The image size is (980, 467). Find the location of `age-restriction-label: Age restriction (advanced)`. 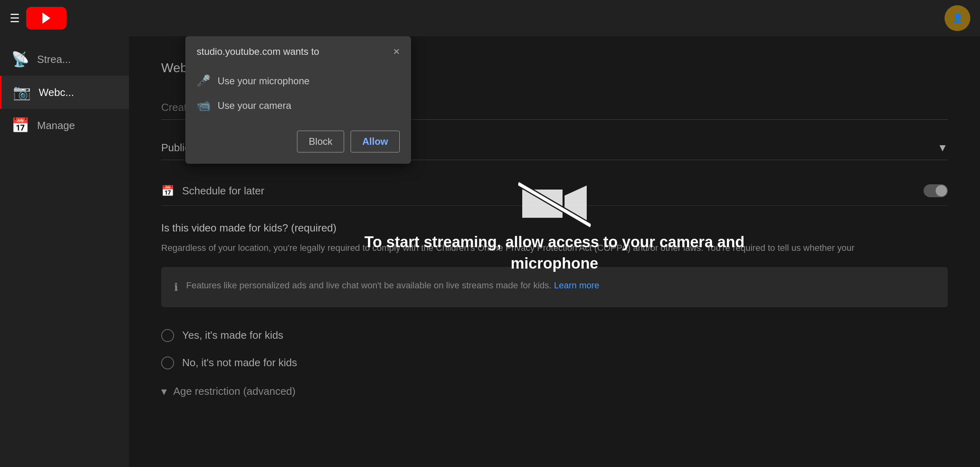

age-restriction-label: Age restriction (advanced) is located at coordinates (235, 391).